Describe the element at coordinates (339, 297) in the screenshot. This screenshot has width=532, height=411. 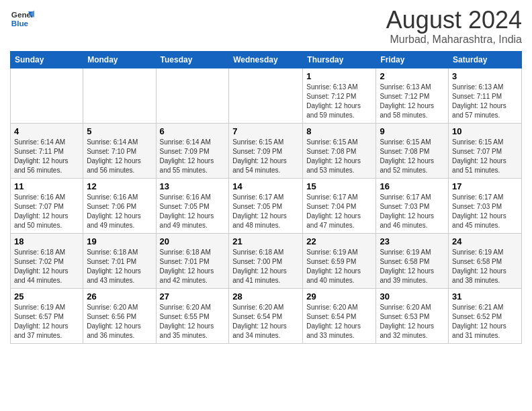
I see `day-number: 29` at that location.